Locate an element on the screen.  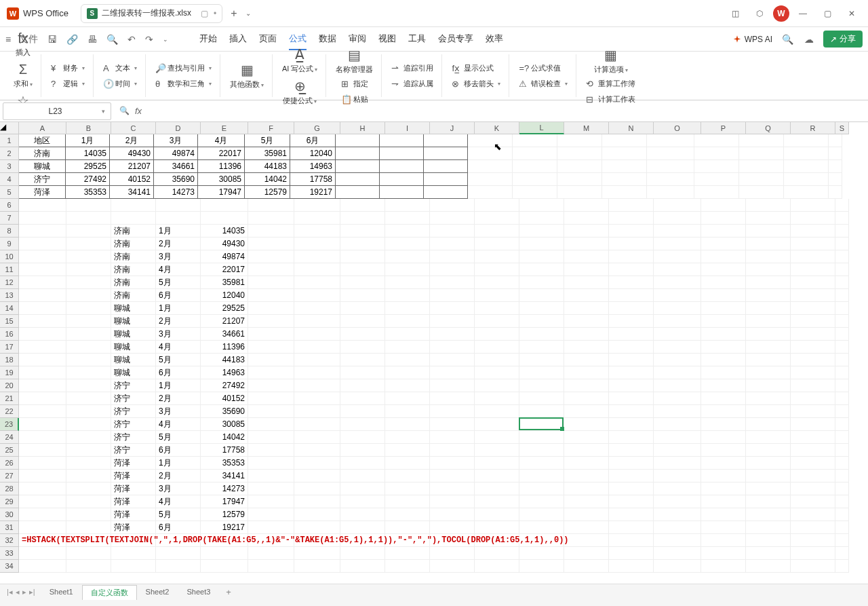
cell-K6 is located at coordinates (497, 205).